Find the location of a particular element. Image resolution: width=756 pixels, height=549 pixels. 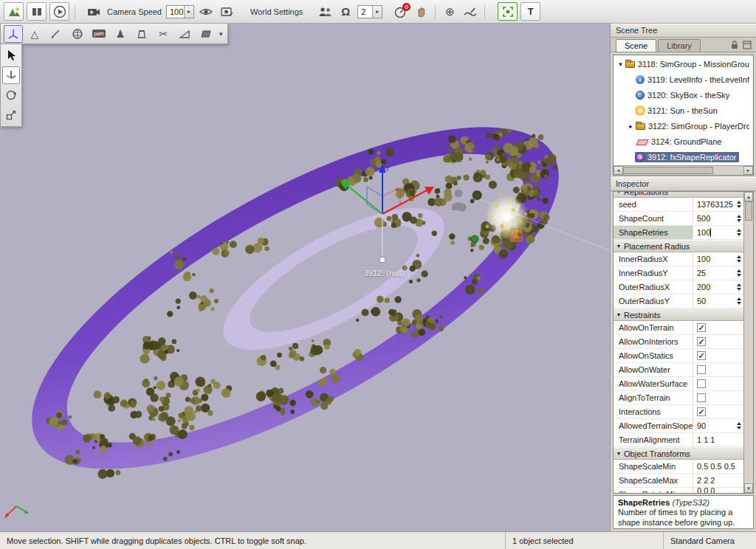

cursor-icon is located at coordinates (11, 55).